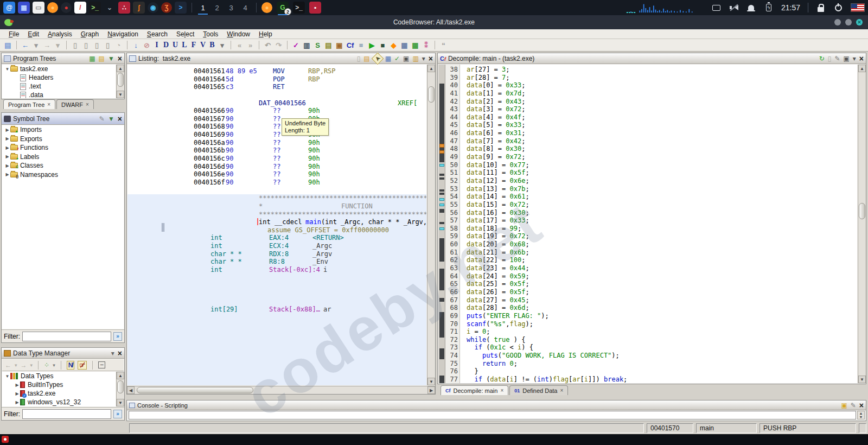  What do you see at coordinates (662, 308) in the screenshot?
I see `decompile-line: data[28] = 0x6d;` at bounding box center [662, 308].